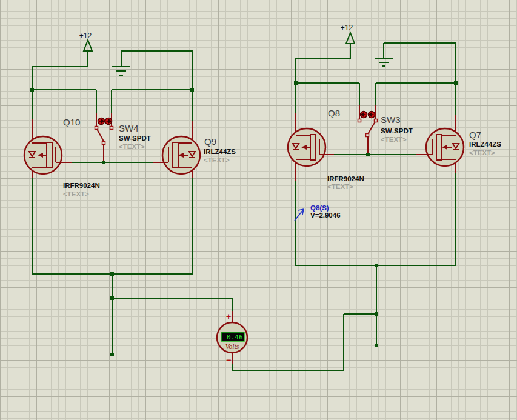 The height and width of the screenshot is (420, 517). I want to click on component-ref-label: SW3, so click(390, 120).